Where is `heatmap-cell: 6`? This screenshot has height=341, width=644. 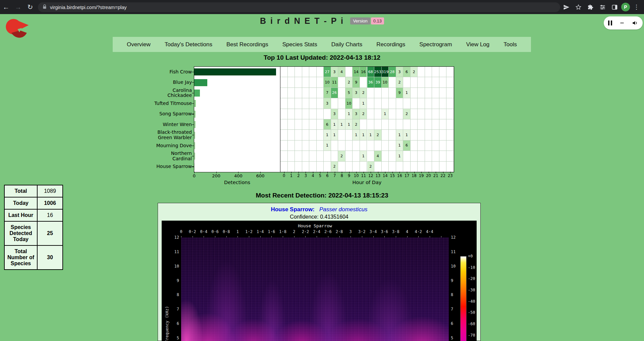
heatmap-cell: 6 is located at coordinates (327, 125).